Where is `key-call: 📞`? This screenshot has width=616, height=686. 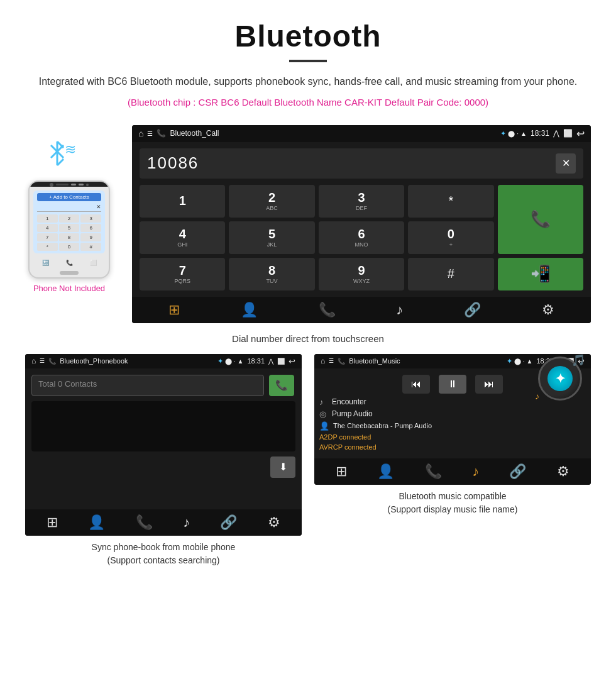
key-call: 📞 is located at coordinates (541, 219).